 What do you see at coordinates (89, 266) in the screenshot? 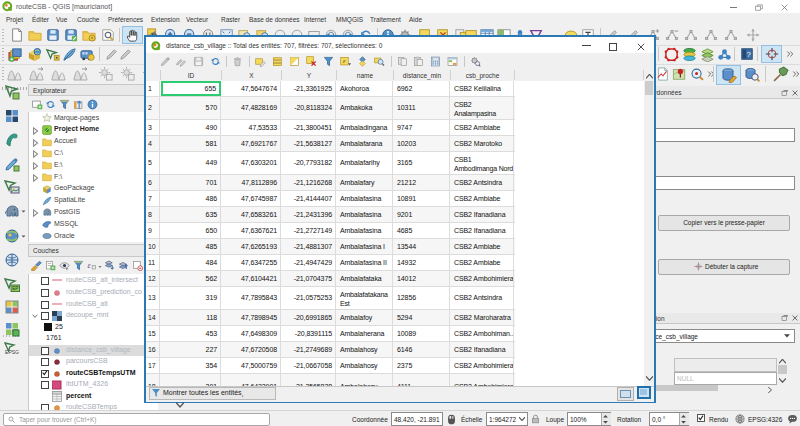
I see `svg-text: ε` at bounding box center [89, 266].